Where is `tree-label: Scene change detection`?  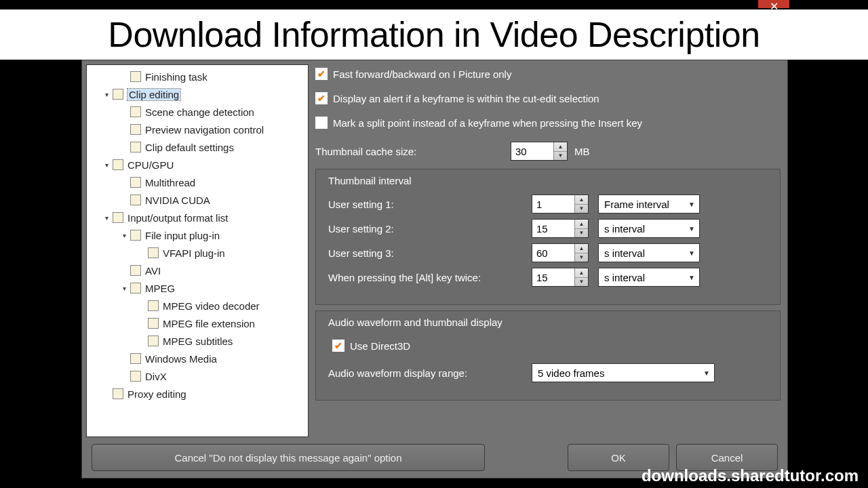
tree-label: Scene change detection is located at coordinates (199, 113).